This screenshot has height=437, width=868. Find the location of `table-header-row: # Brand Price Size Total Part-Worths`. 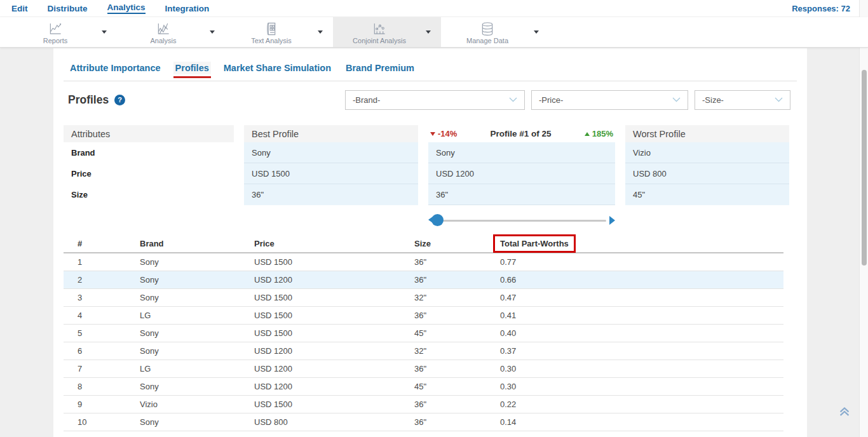

table-header-row: # Brand Price Size Total Part-Worths is located at coordinates (423, 244).